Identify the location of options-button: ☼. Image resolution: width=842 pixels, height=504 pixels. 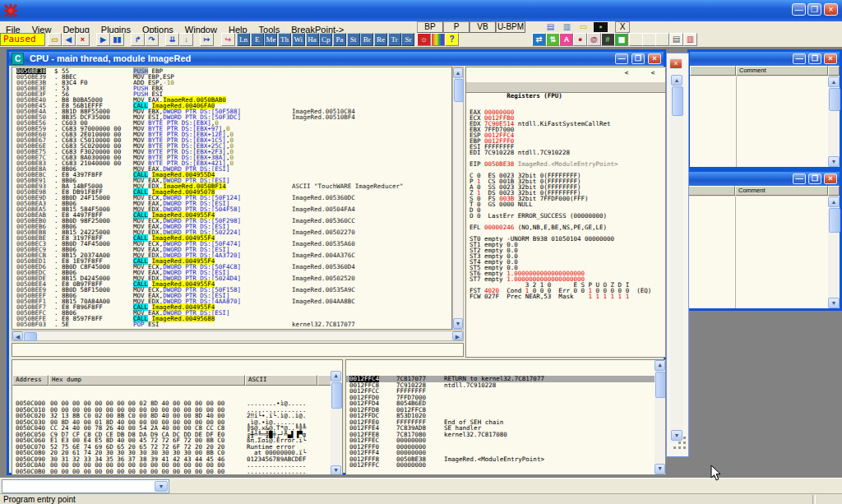
(424, 39).